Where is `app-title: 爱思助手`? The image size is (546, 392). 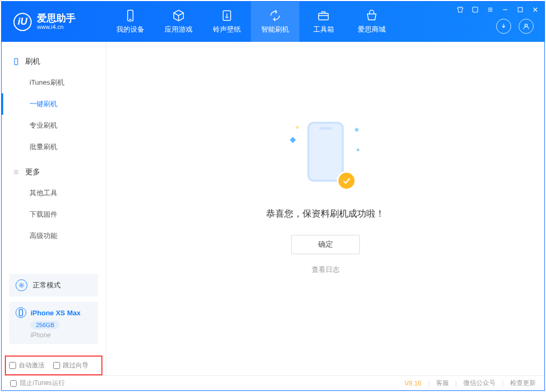
app-title: 爱思助手 is located at coordinates (56, 19).